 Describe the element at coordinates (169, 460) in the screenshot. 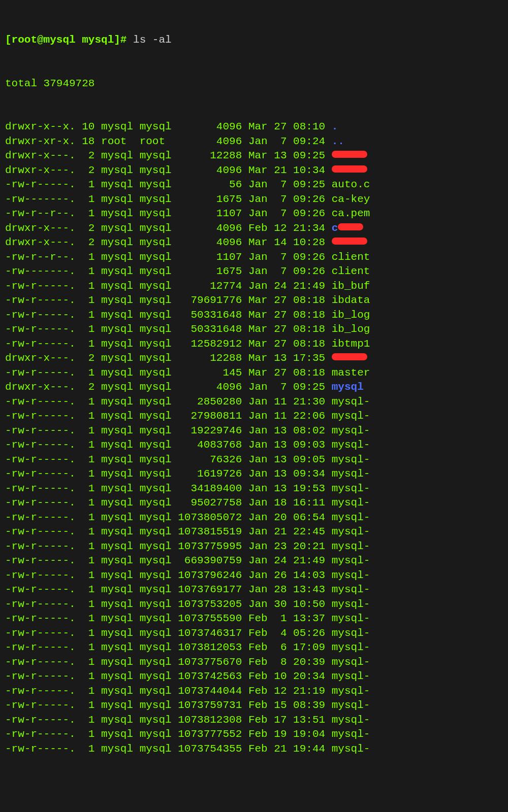

I see `file-meta: -rw-r-----. 1 mysql mysql 76326 Jan 13 0…` at that location.